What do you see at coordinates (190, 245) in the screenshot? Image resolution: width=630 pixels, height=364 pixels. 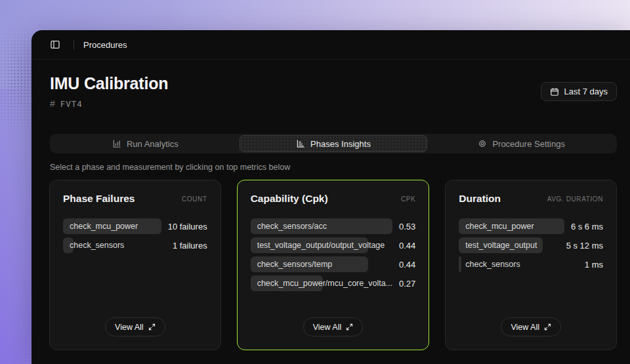 I see `metric-value: 1 failures` at bounding box center [190, 245].